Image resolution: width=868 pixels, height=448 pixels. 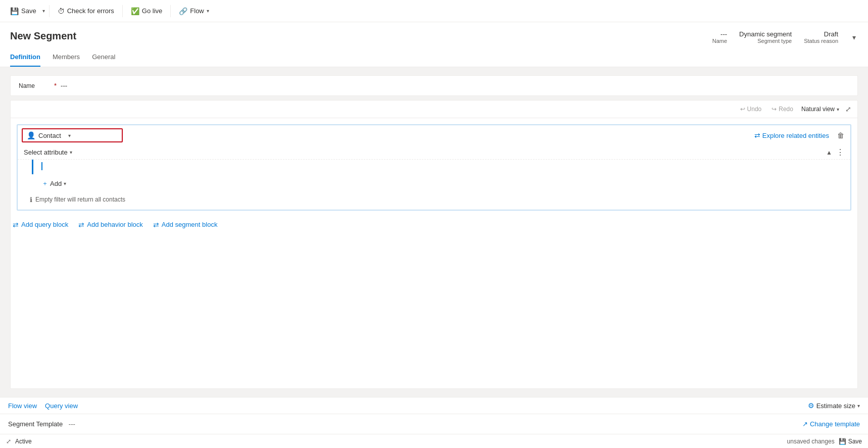 I want to click on header-meta: --- Name Dynamic segment Segment type Dr…, so click(x=785, y=37).